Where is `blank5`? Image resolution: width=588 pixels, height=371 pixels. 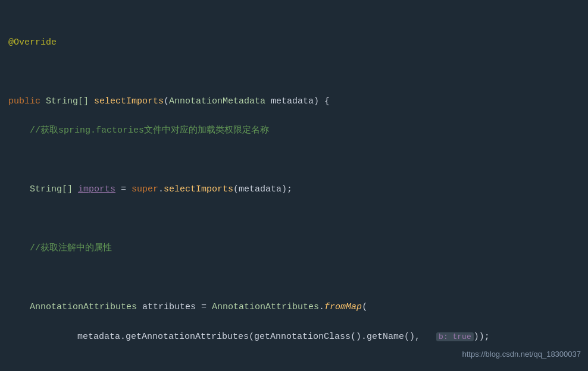
blank5 is located at coordinates (11, 366).